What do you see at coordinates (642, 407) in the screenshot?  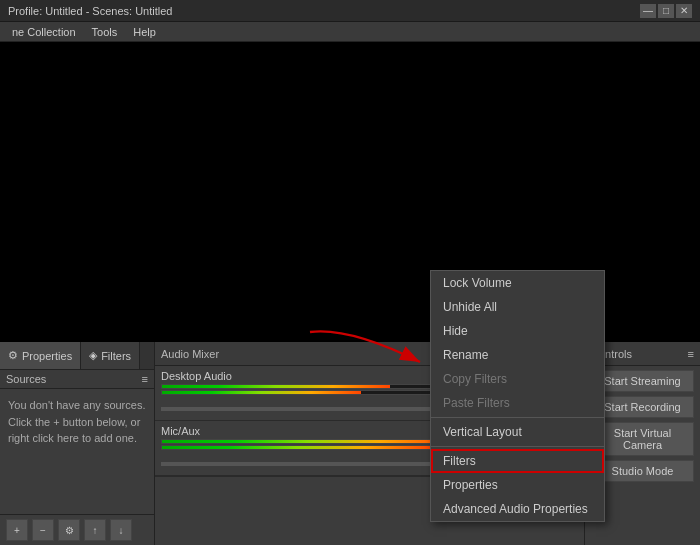 I see `start-recording-button: Start Recording` at bounding box center [642, 407].